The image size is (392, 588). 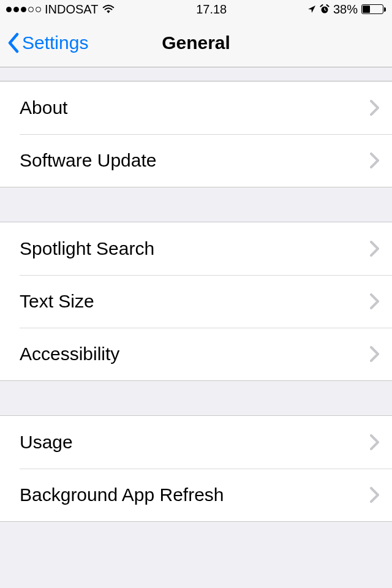 I want to click on wifi-icon, so click(x=108, y=9).